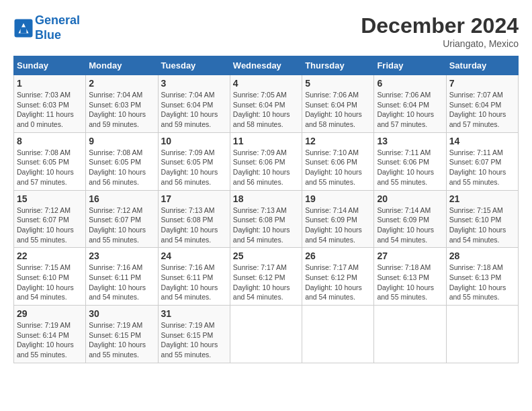 This screenshot has width=532, height=411. Describe the element at coordinates (266, 104) in the screenshot. I see `table-row: 4Sunrise: 7:05 AM Sunset: 6:04 PM Daylig…` at that location.